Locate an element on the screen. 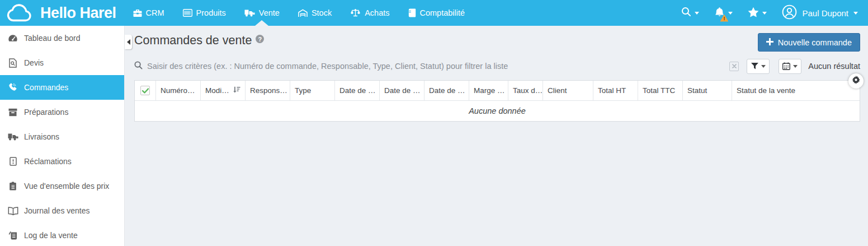  sidebar-item-label: Livraisons is located at coordinates (41, 137).